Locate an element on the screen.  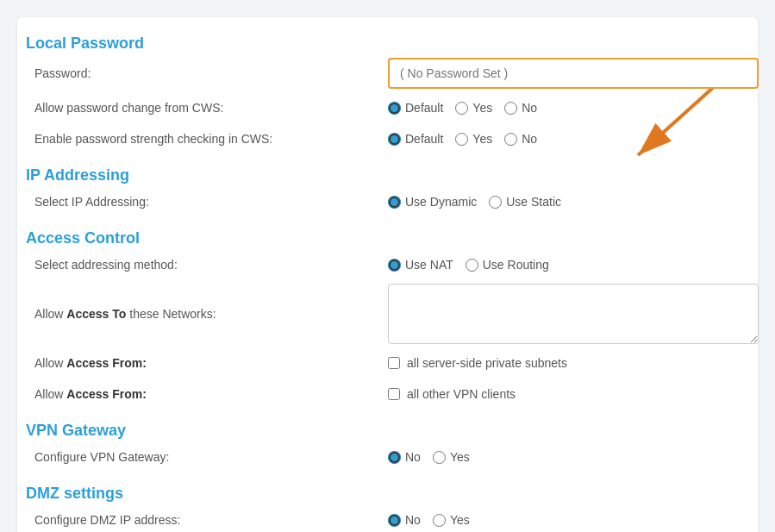
enable-strength-label: Enable password strength checking in CWS… is located at coordinates (207, 139).